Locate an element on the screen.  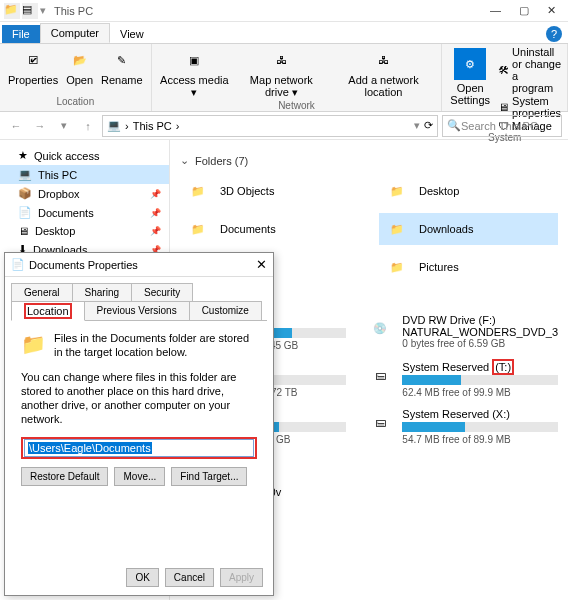
dialog-titlebar: 📄 Documents Properties ✕ is located at coordinates (139, 265).